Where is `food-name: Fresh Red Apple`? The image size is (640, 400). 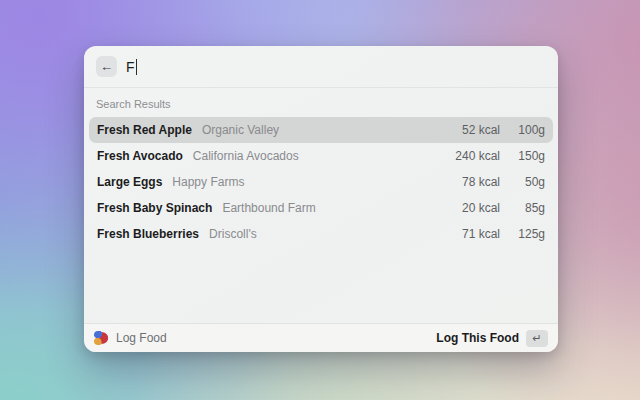
food-name: Fresh Red Apple is located at coordinates (144, 130).